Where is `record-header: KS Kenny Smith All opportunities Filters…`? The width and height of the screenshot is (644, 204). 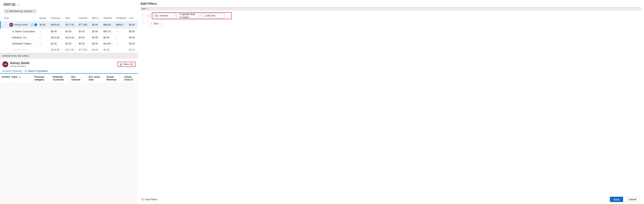
record-header: KS Kenny Smith All opportunities Filters… is located at coordinates (69, 64).